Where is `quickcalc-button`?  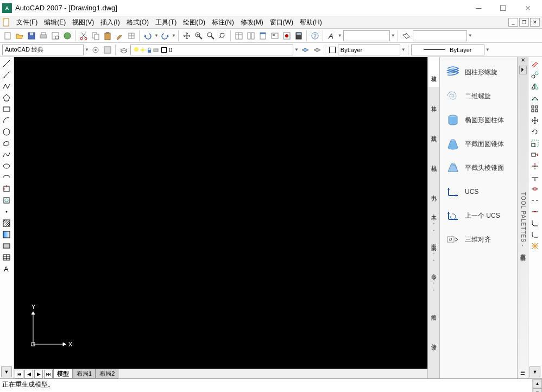 quickcalc-button is located at coordinates (299, 36).